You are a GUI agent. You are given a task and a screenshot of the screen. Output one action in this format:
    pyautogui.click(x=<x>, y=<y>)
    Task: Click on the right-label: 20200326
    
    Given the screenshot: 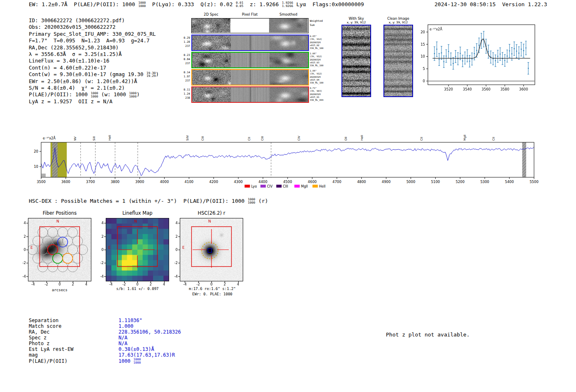 What is the action you would take?
    pyautogui.click(x=319, y=60)
    